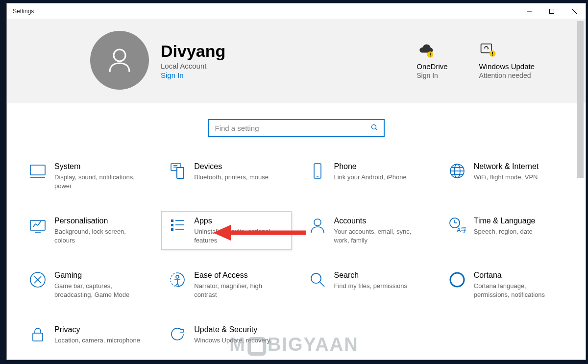  Describe the element at coordinates (97, 330) in the screenshot. I see `category-title: Privacy` at that location.